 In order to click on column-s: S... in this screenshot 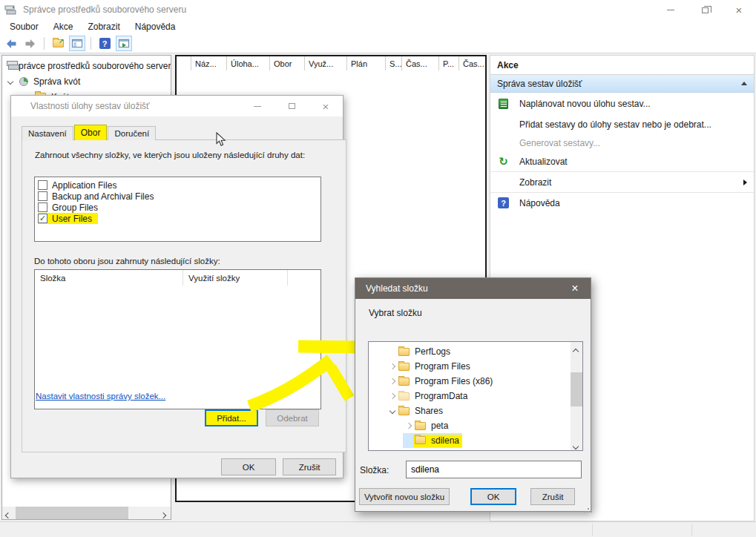, I will do `click(394, 64)`.